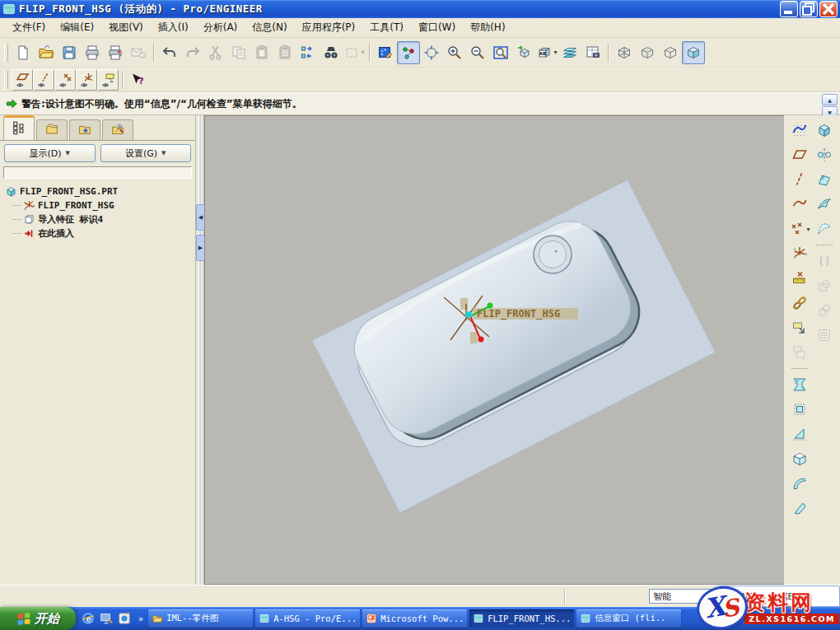 The image size is (840, 630). Describe the element at coordinates (789, 9) in the screenshot. I see `minimize-button` at that location.